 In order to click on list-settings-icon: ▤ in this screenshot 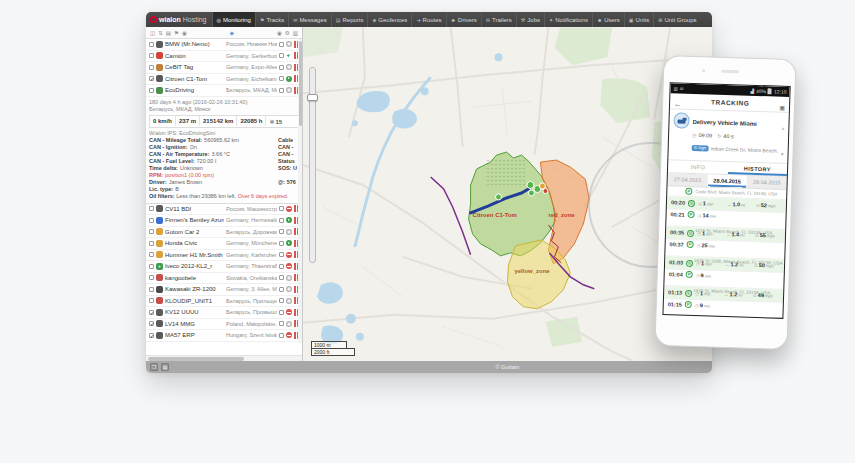, I will do `click(168, 33)`.